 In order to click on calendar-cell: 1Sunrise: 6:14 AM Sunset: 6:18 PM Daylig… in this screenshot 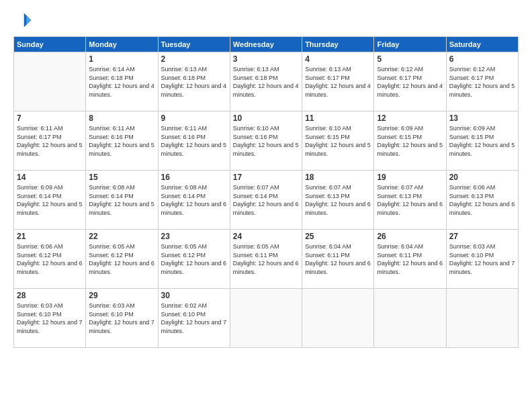, I will do `click(122, 82)`.